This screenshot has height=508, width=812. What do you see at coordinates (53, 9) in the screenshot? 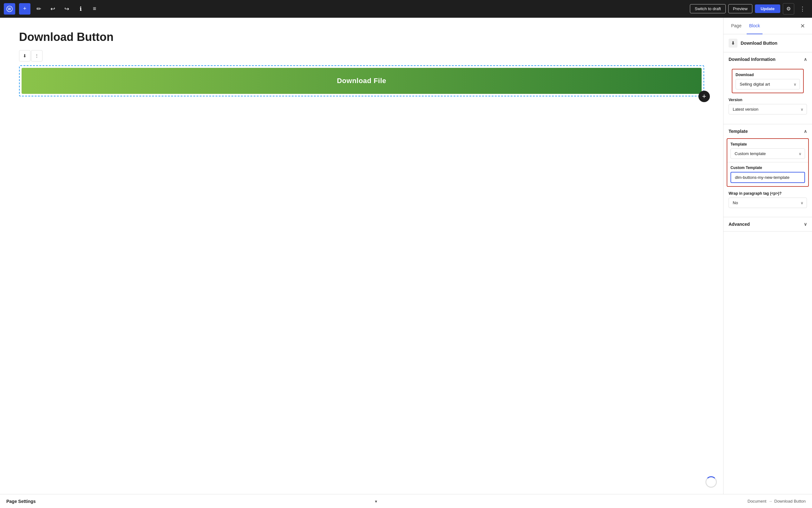
I see `undo-button: ↩` at bounding box center [53, 9].